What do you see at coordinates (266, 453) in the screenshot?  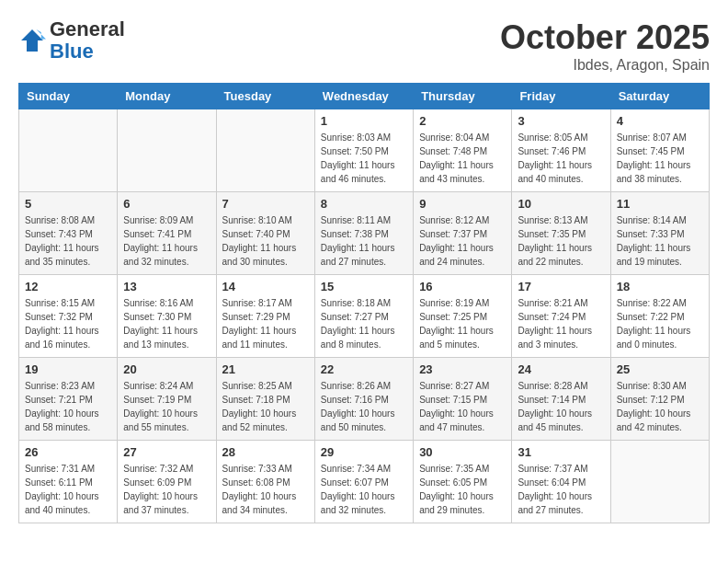 I see `day-number: 28` at bounding box center [266, 453].